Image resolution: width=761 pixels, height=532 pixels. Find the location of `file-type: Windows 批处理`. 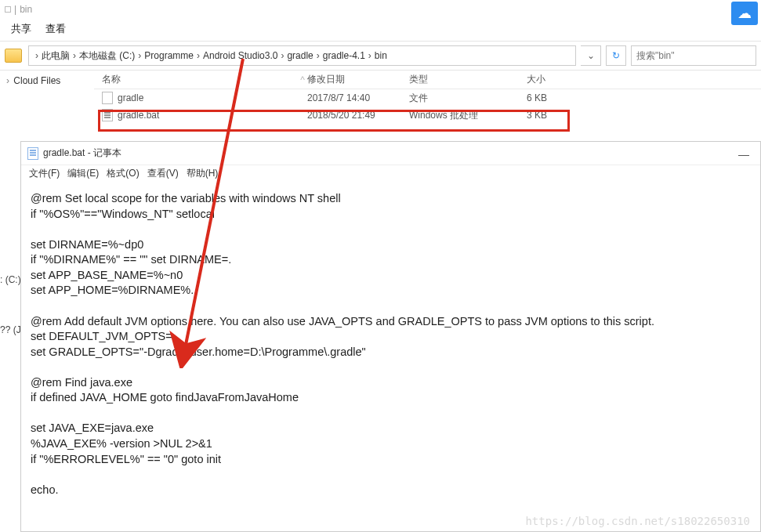

file-type: Windows 批处理 is located at coordinates (468, 116).